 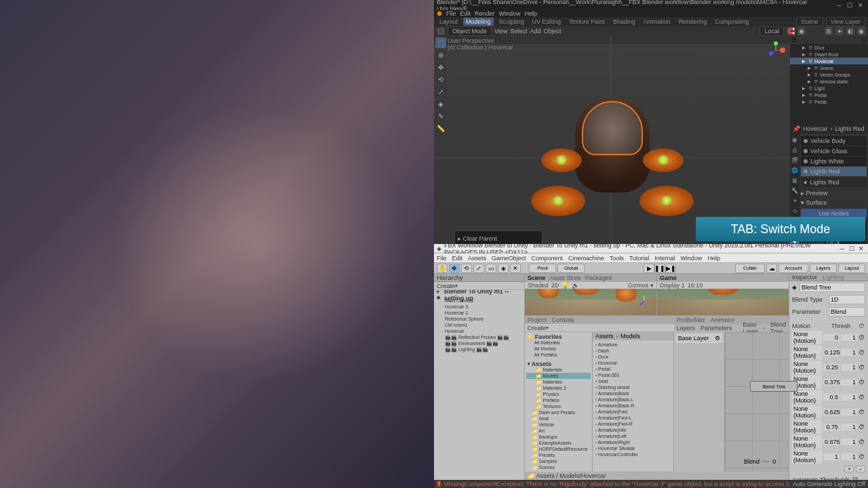 What do you see at coordinates (861, 5) in the screenshot?
I see `close-button: ✕` at bounding box center [861, 5].